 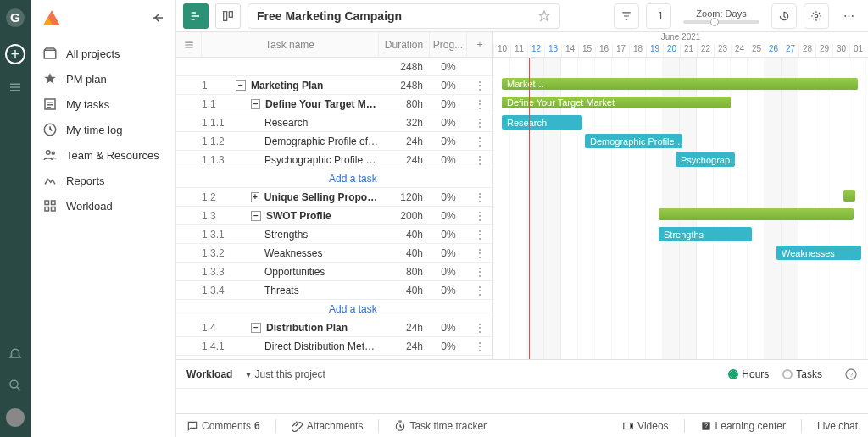 What do you see at coordinates (816, 16) in the screenshot?
I see `settings-button` at bounding box center [816, 16].